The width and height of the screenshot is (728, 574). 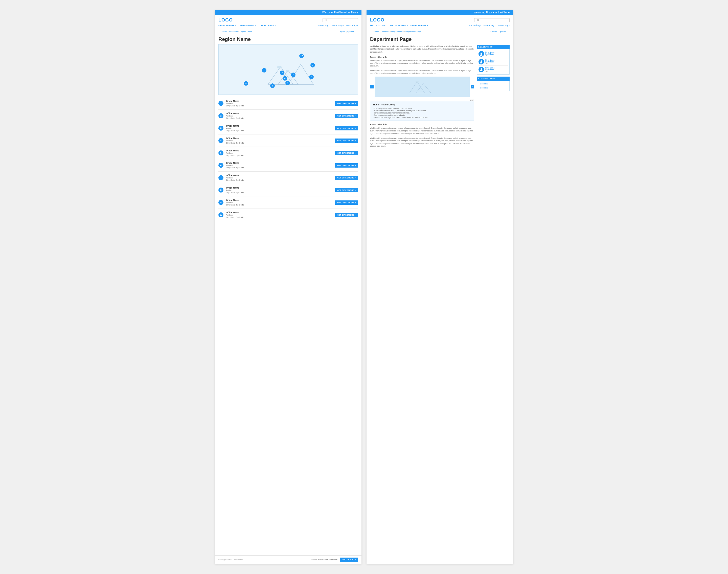 I want to click on breadcrumb-lang-row-left: Home › Locations › Region Name English |…, so click(x=288, y=32).